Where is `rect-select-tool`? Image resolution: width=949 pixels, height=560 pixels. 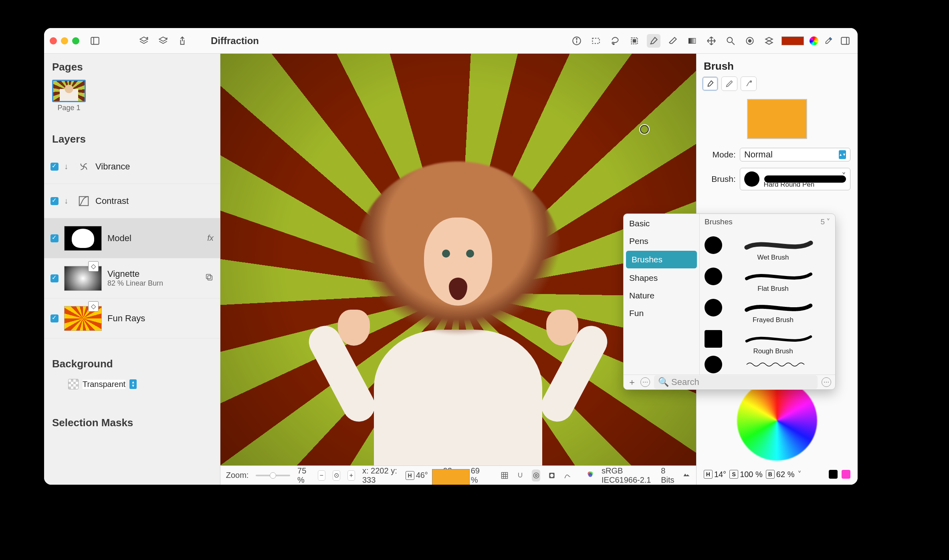 rect-select-tool is located at coordinates (596, 41).